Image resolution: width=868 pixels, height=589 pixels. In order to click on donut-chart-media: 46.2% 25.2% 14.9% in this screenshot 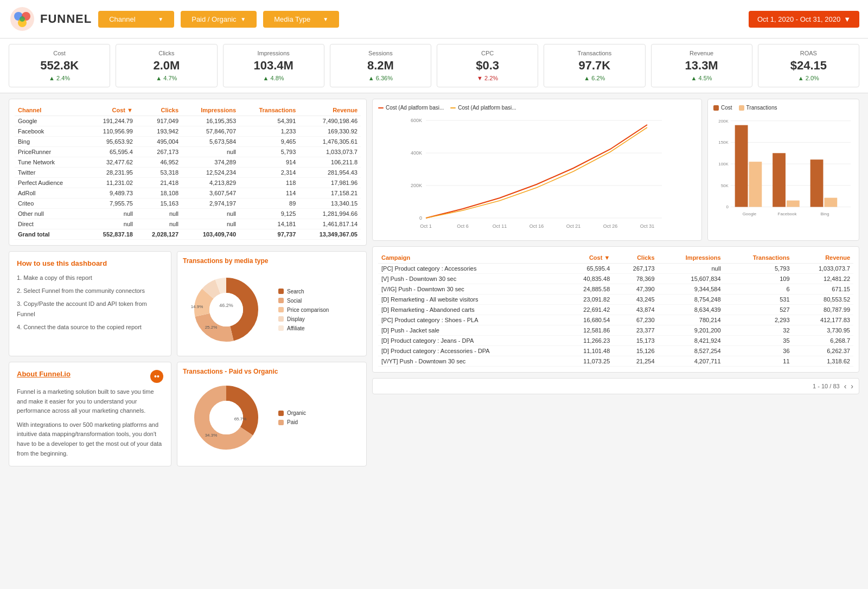, I will do `click(226, 310)`.